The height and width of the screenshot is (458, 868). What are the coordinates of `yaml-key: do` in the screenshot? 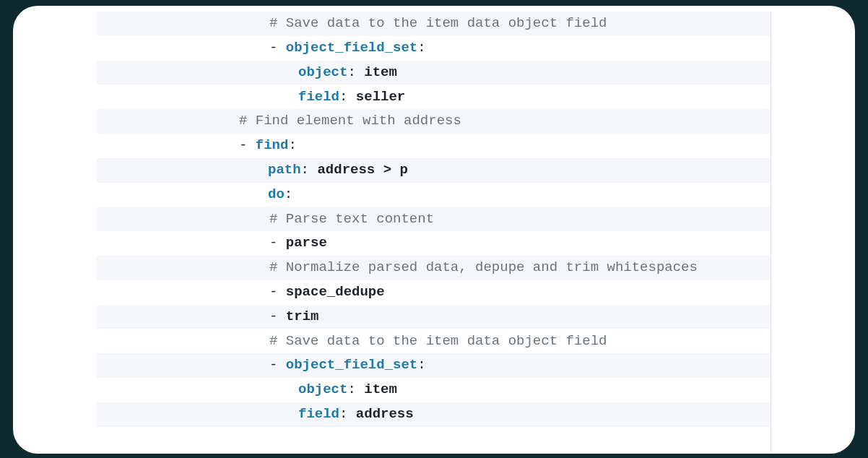 It's located at (276, 195).